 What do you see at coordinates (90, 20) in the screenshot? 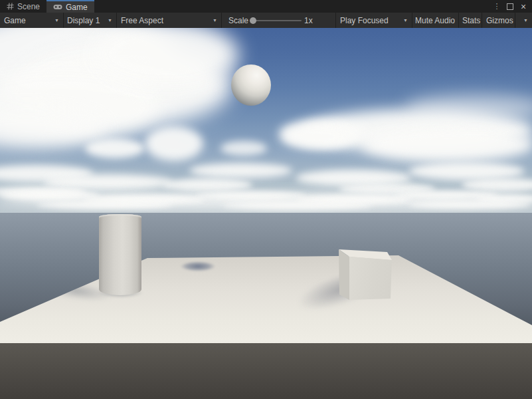
I see `display-dropdown: Display 1 ▼` at bounding box center [90, 20].